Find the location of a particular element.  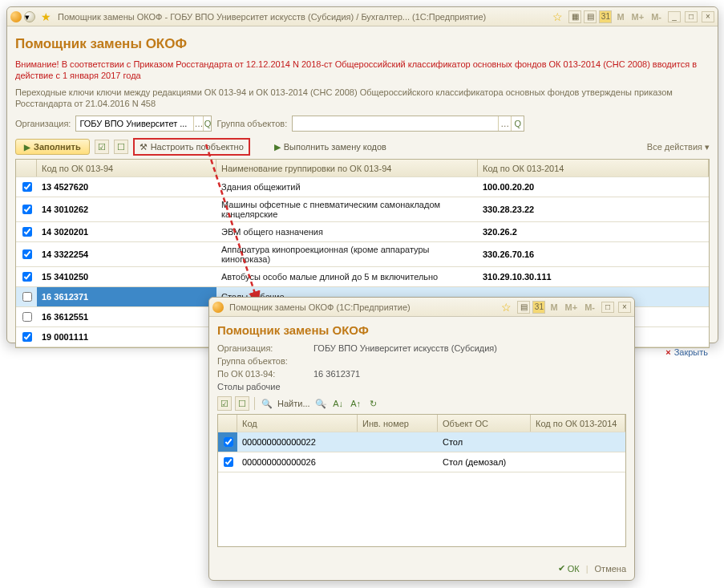

okof-value: 16 3612371 is located at coordinates (337, 374).